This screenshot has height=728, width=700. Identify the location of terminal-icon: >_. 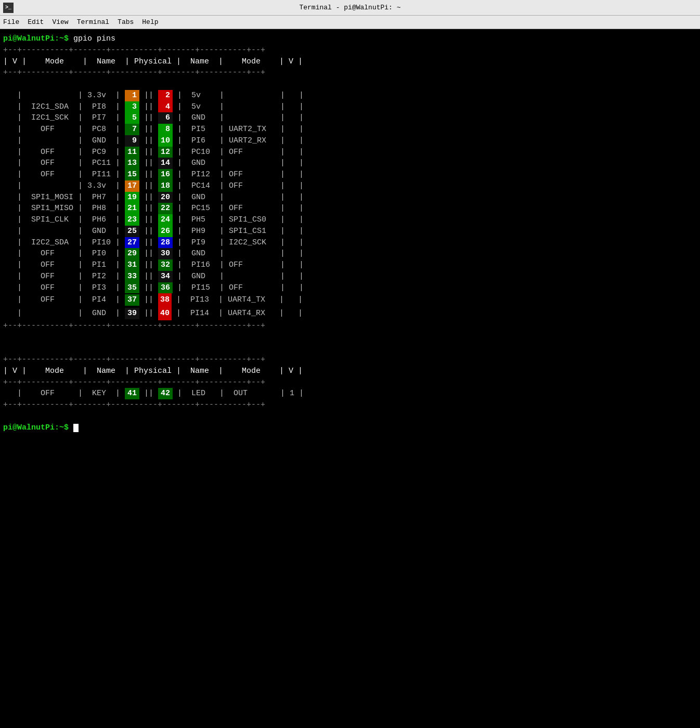
(8, 7).